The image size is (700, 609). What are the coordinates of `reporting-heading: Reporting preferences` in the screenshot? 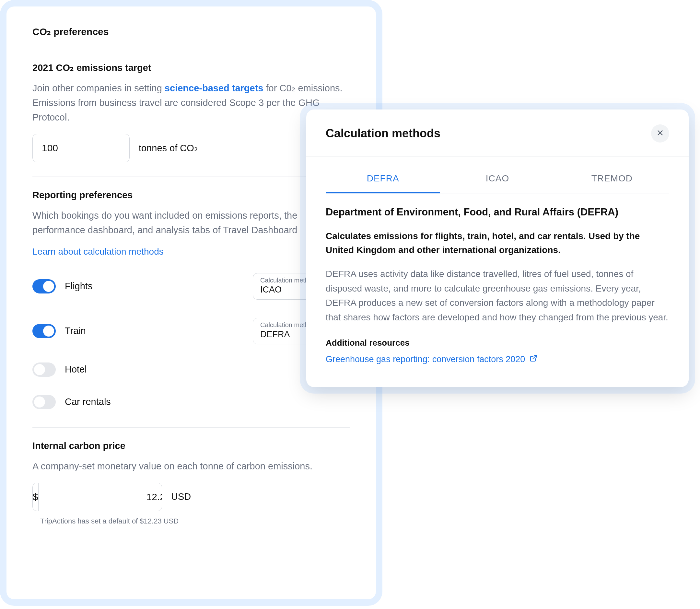 It's located at (191, 195).